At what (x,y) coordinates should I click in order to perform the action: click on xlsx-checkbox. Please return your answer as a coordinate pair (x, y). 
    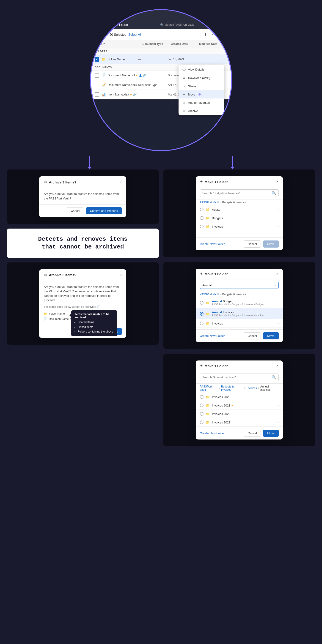
    Looking at the image, I should click on (97, 94).